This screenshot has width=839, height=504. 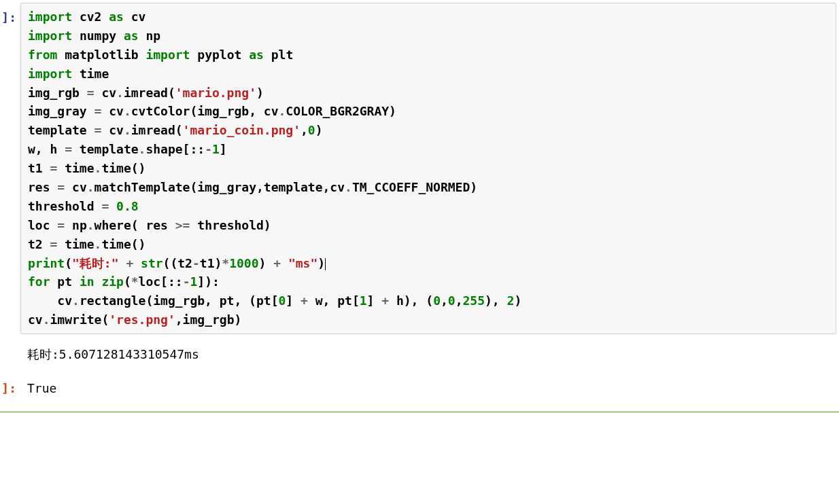 I want to click on stdout-prompt-spacer, so click(x=10, y=344).